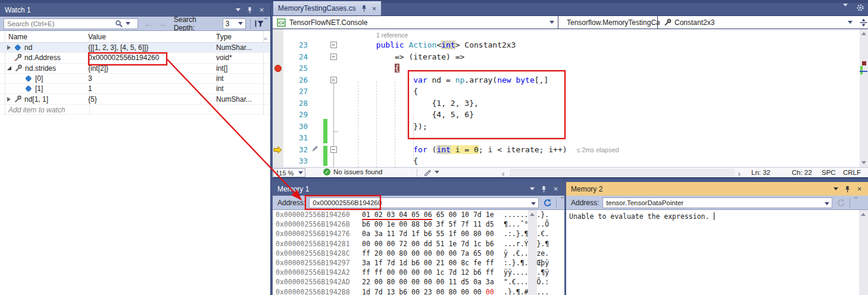 This screenshot has width=868, height=295. I want to click on tab-close-icon: ×, so click(374, 8).